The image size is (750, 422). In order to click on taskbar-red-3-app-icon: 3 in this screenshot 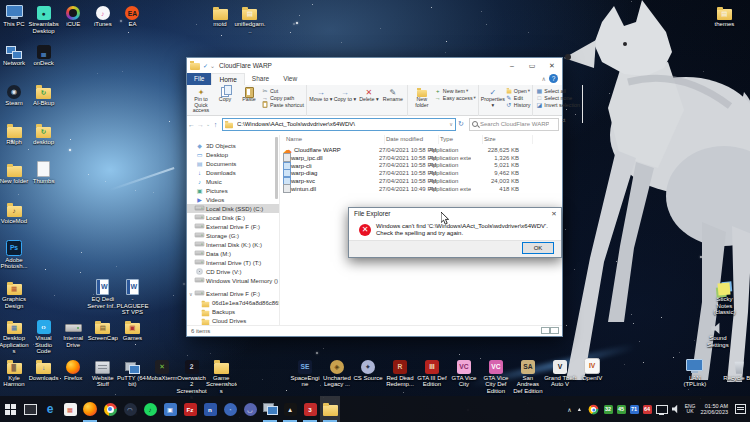, I will do `click(310, 409)`.